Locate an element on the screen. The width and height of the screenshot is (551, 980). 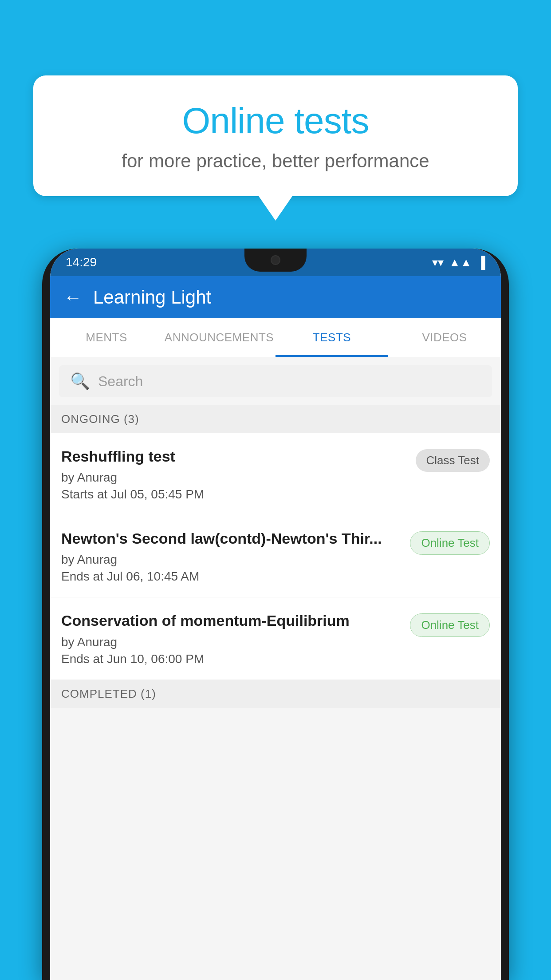
tab-announcements: ANNOUNCEMENTS is located at coordinates (219, 337).